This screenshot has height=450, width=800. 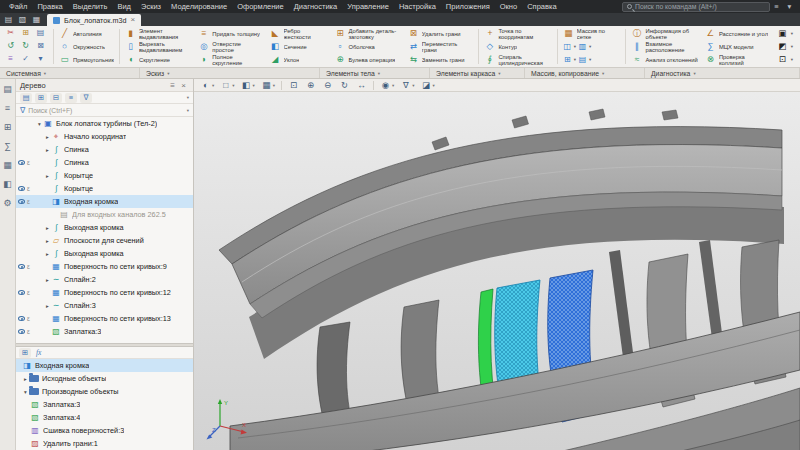 What do you see at coordinates (568, 46) in the screenshot?
I see `concentric-array-icon: ◫` at bounding box center [568, 46].